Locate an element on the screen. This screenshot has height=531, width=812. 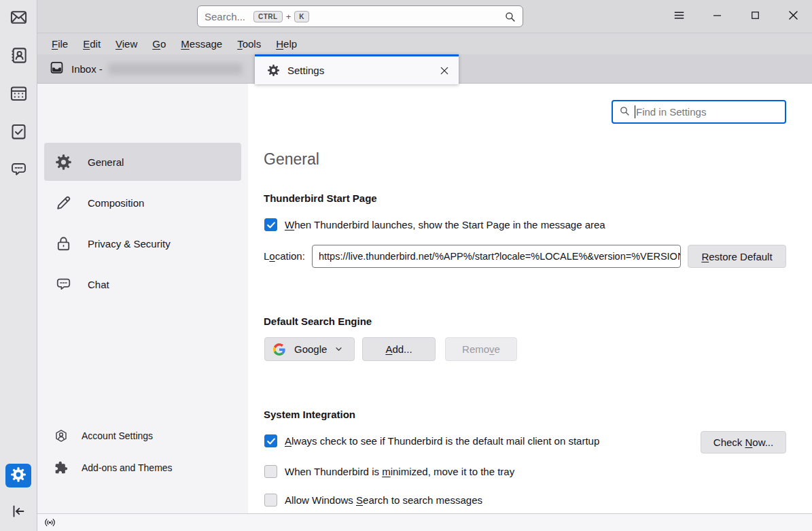
add-search-engine-button: Add... is located at coordinates (399, 349).